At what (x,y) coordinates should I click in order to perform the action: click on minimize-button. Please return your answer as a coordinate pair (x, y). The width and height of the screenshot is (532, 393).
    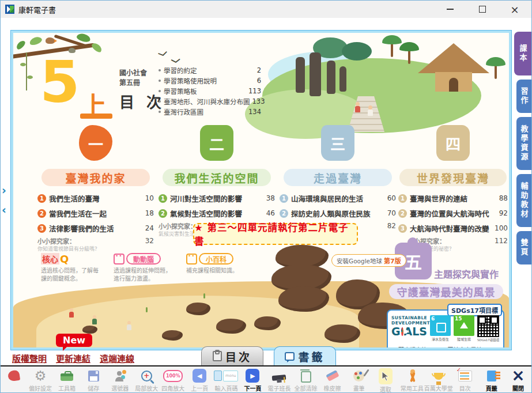
    Looking at the image, I should click on (450, 9).